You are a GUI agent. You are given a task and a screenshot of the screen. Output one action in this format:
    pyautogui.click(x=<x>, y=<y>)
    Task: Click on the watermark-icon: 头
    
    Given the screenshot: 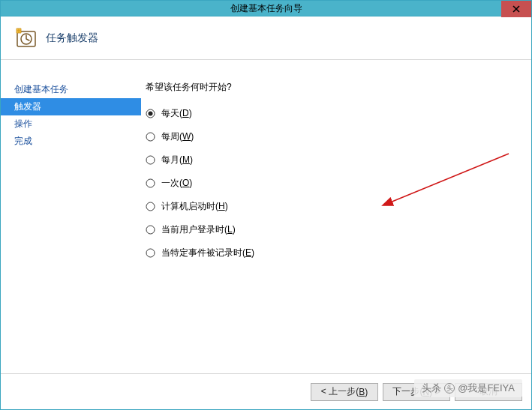 What is the action you would take?
    pyautogui.click(x=449, y=388)
    